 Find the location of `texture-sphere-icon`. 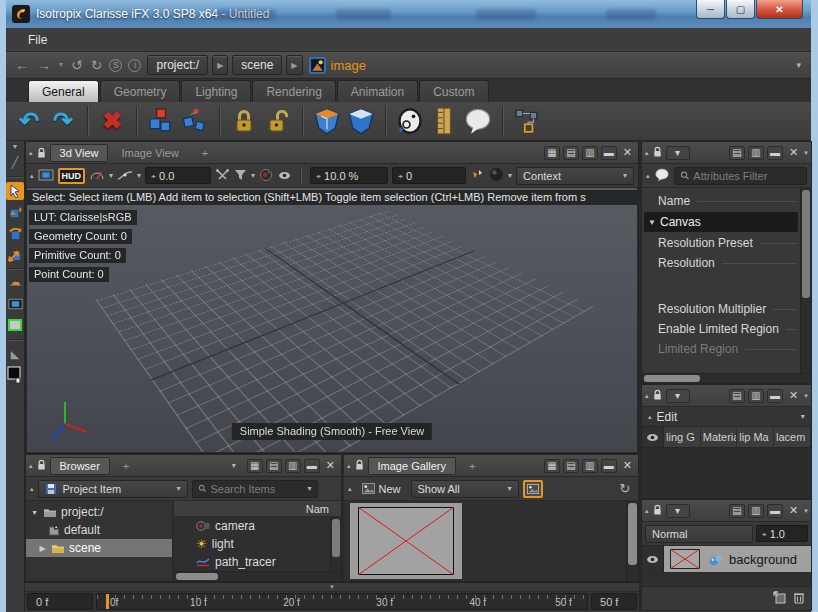

texture-sphere-icon is located at coordinates (478, 176).